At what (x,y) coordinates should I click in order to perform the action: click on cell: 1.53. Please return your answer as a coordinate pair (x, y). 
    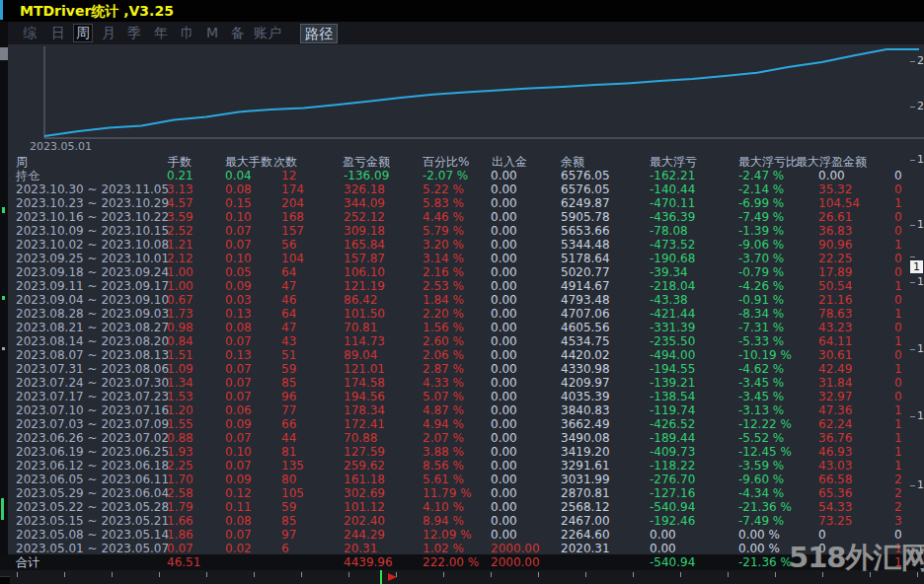
    Looking at the image, I should click on (180, 397).